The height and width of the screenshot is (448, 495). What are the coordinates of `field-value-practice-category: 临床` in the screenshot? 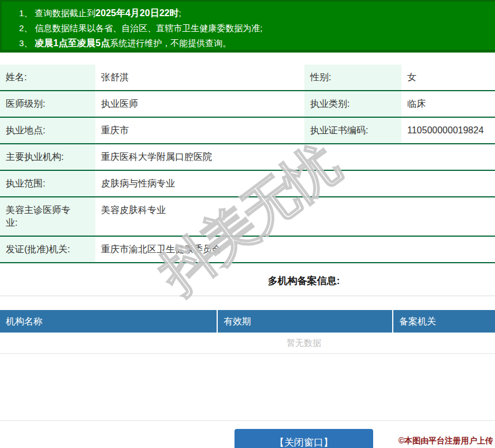 It's located at (448, 104).